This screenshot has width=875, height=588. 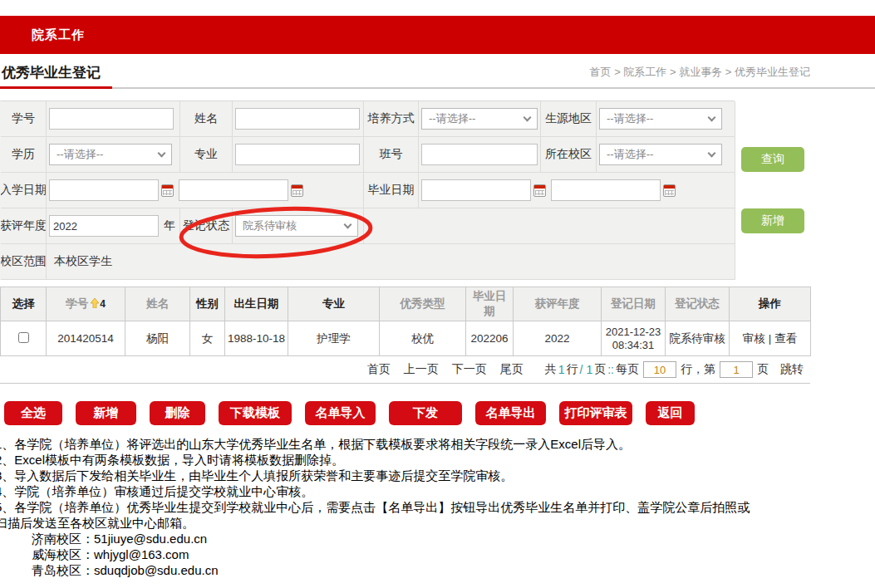 What do you see at coordinates (297, 226) in the screenshot?
I see `status-select: 院系待审核` at bounding box center [297, 226].